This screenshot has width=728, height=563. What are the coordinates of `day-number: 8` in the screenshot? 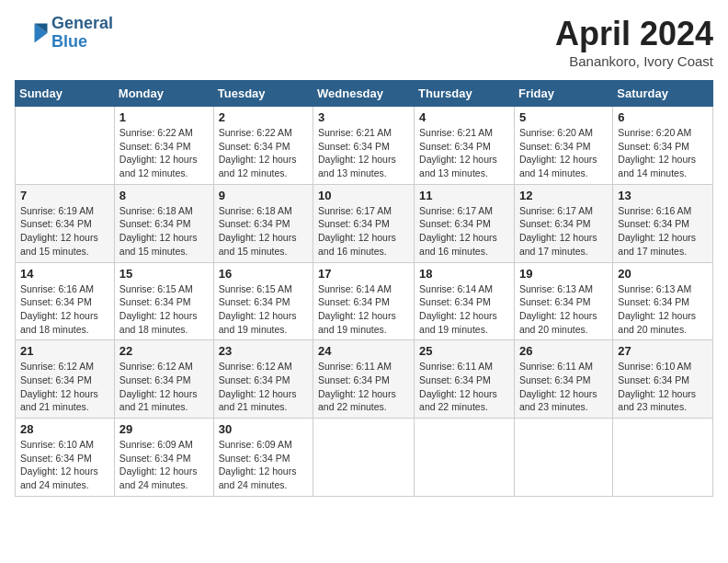 It's located at (164, 195).